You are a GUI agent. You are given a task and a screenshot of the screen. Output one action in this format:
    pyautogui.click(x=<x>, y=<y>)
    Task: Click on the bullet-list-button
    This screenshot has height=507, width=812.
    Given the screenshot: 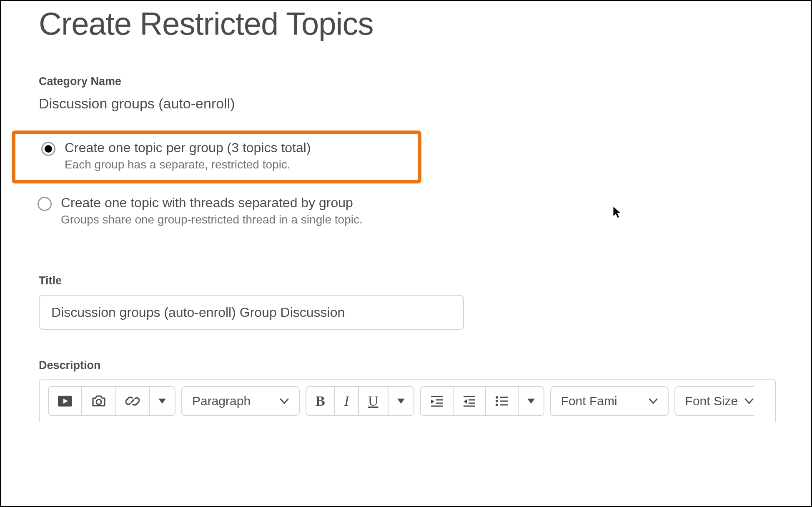 What is the action you would take?
    pyautogui.click(x=502, y=401)
    